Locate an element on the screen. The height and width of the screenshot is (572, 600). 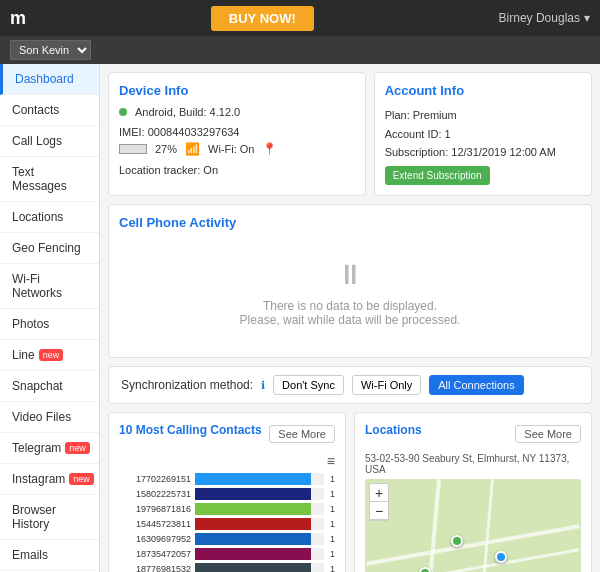
os-info: Android, Build: 4.12.0 is located at coordinates (188, 112).